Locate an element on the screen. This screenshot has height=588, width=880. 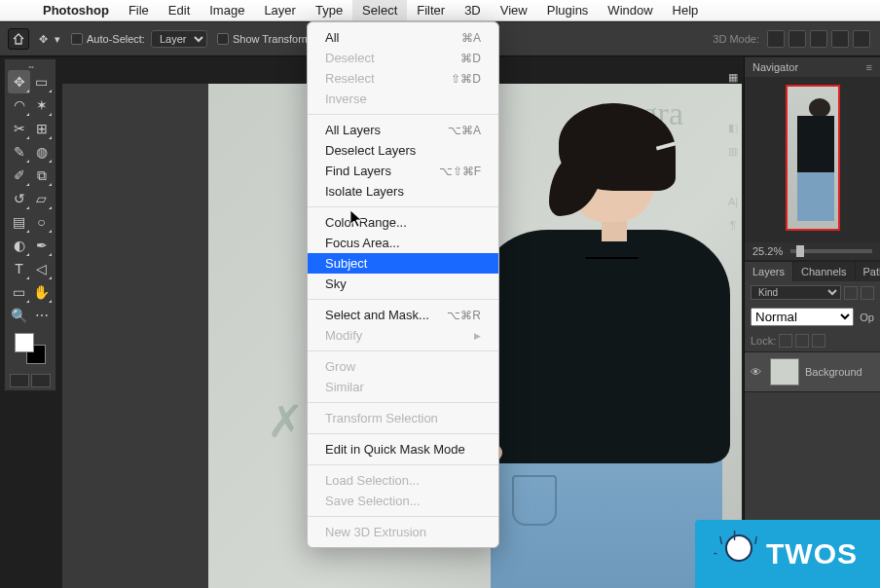
menu-item-similar: Similar is located at coordinates (403, 387).